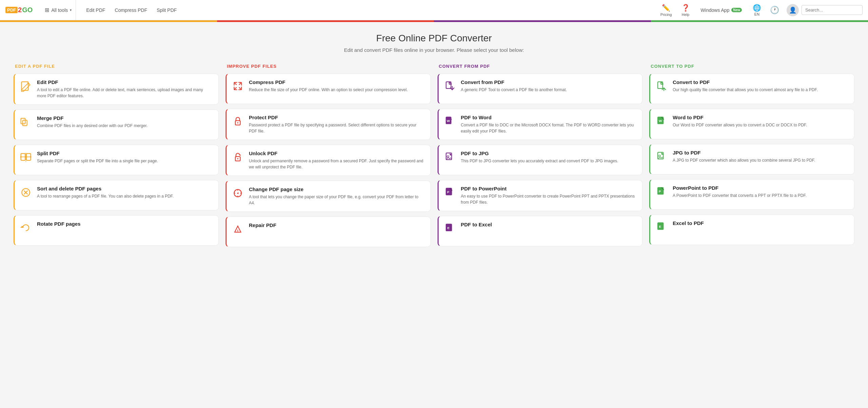  Describe the element at coordinates (660, 121) in the screenshot. I see `svg-text: W` at that location.